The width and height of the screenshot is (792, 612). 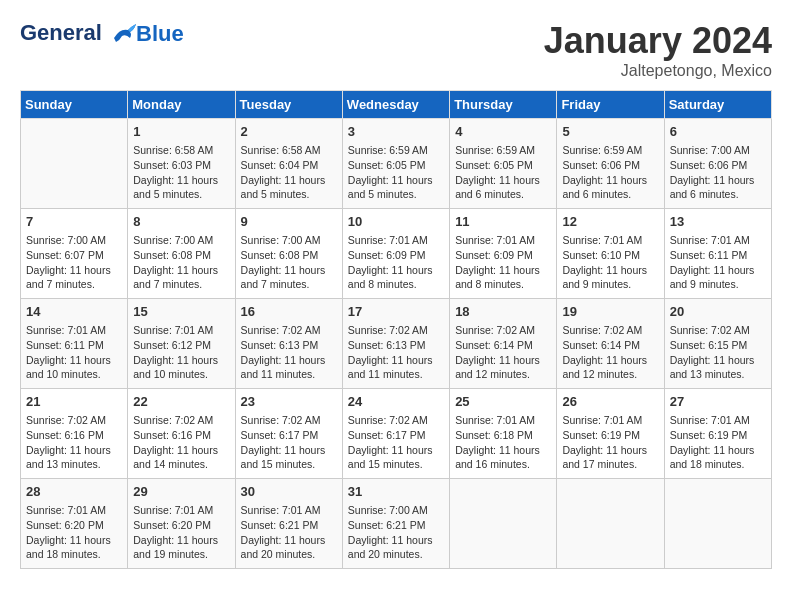 What do you see at coordinates (718, 164) in the screenshot?
I see `calendar-cell: 6Sunrise: 7:00 AMSunset: 6:06 PMDaylight…` at bounding box center [718, 164].